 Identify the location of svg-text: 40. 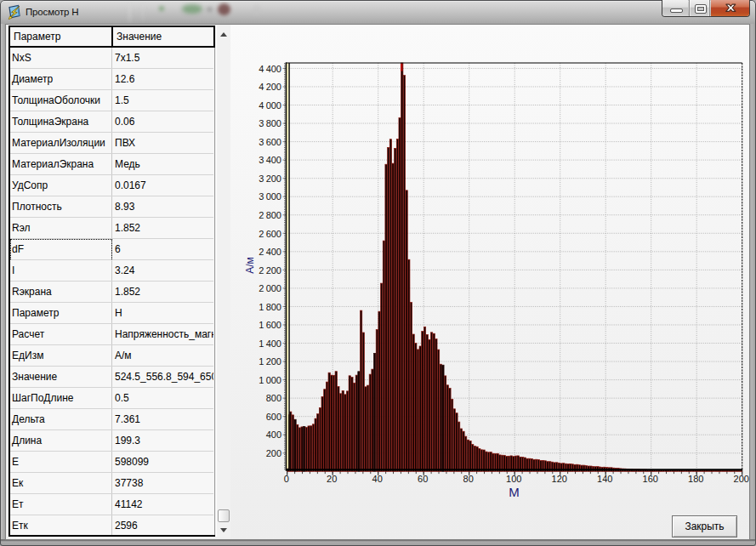
(378, 479).